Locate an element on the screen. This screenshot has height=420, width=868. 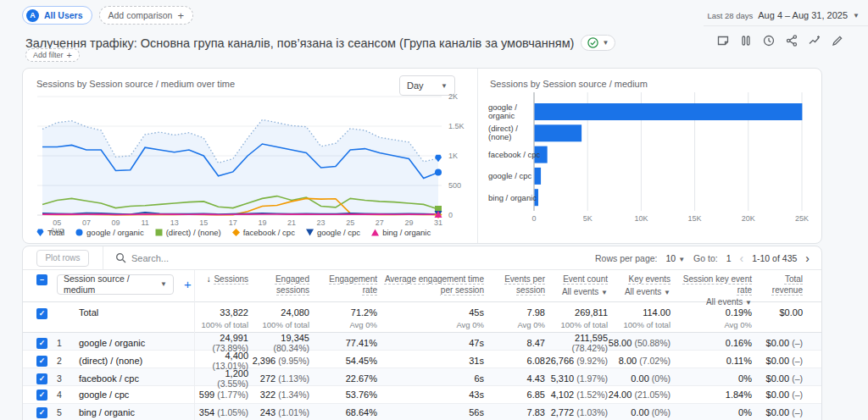
table-row: ✓3facebook / cpc1,200 (3.55%)272 (1.13%)… is located at coordinates (422, 378).